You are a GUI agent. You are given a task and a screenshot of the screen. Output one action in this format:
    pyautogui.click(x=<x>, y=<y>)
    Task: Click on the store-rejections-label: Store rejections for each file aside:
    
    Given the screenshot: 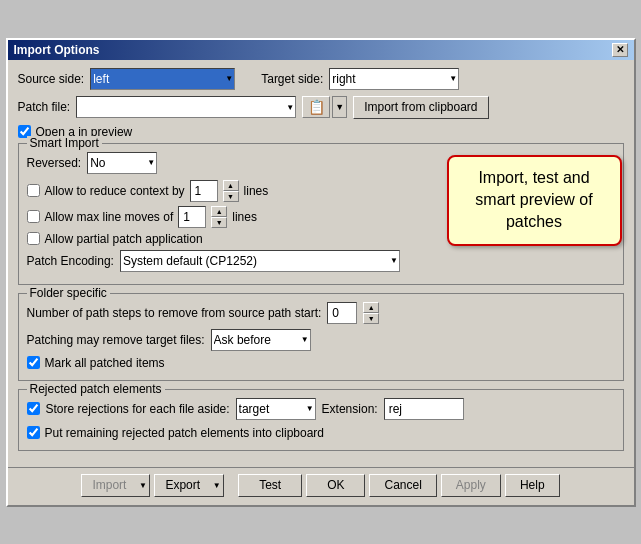 What is the action you would take?
    pyautogui.click(x=138, y=409)
    